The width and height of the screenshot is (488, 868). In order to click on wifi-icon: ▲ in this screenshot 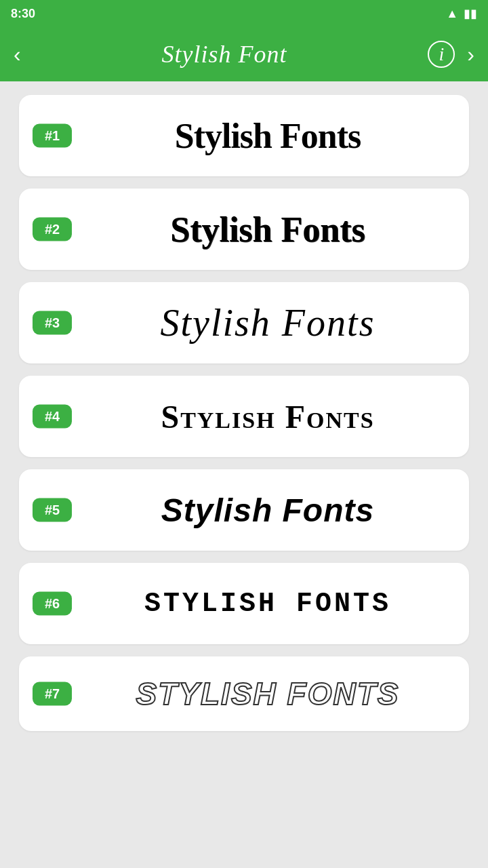, I will do `click(452, 14)`.